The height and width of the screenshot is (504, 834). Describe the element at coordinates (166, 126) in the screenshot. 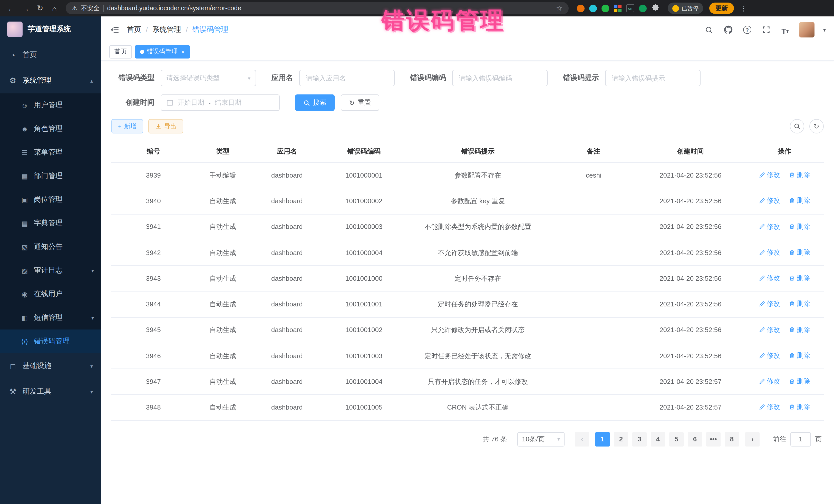

I see `export-button: 导出` at that location.